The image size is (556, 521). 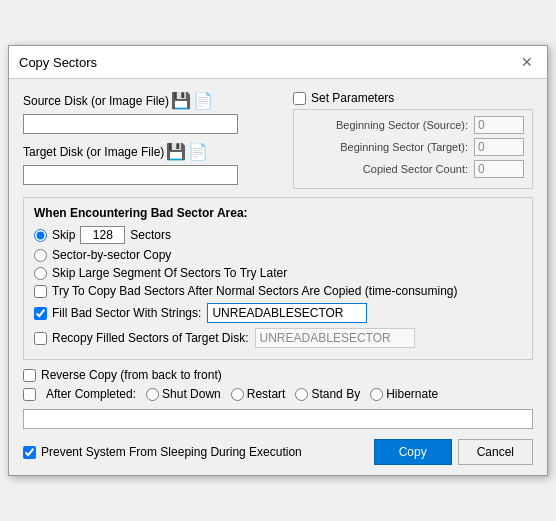 What do you see at coordinates (278, 235) in the screenshot?
I see `skip-row: Skip Sectors` at bounding box center [278, 235].